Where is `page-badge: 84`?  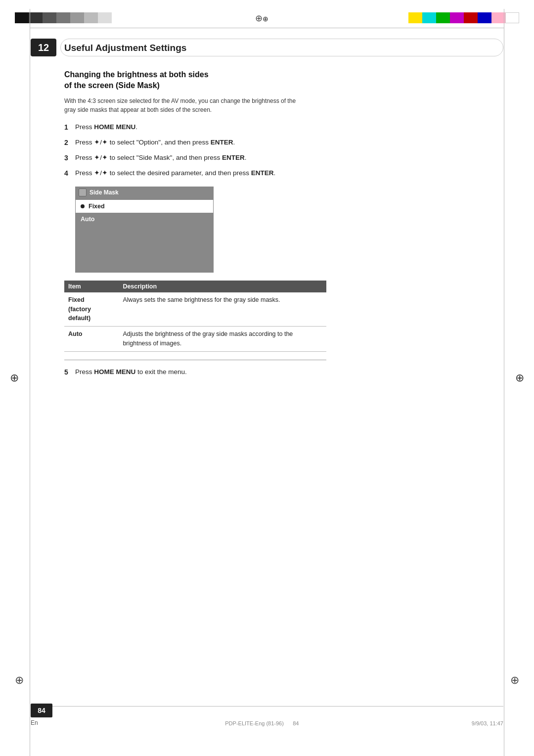
page-badge: 84 is located at coordinates (42, 710).